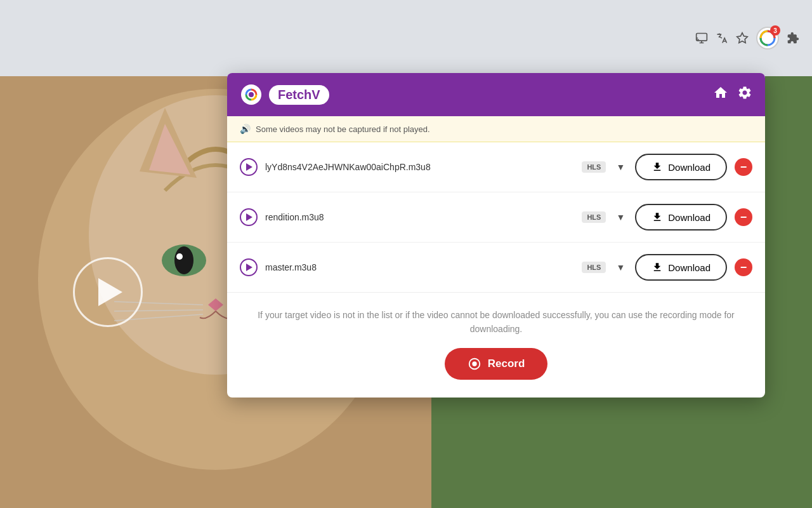  What do you see at coordinates (721, 95) in the screenshot?
I see `home-button` at bounding box center [721, 95].